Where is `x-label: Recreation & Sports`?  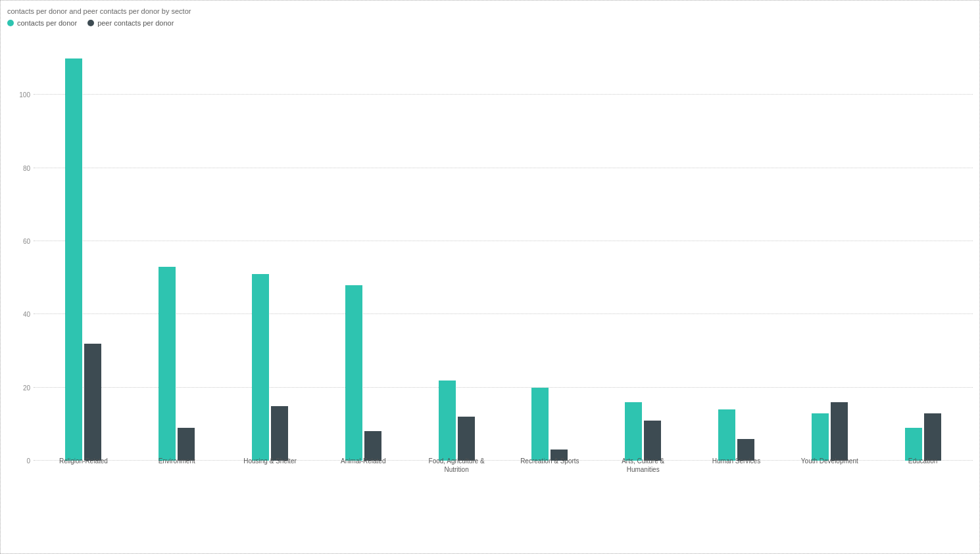
x-label: Recreation & Sports is located at coordinates (550, 471).